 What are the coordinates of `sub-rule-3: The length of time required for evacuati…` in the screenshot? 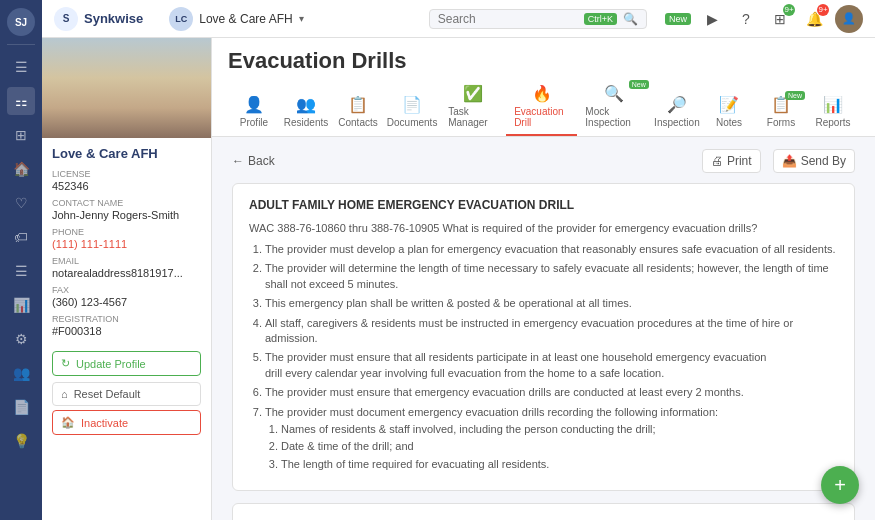 It's located at (560, 464).